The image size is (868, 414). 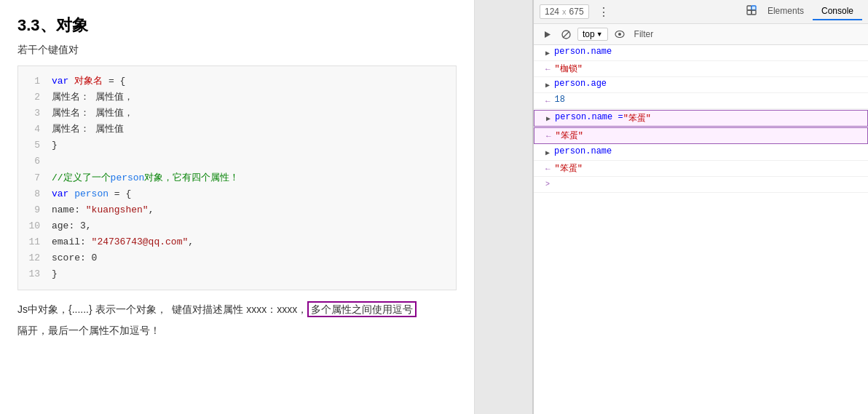 I want to click on console-entry-8: "笨蛋", so click(x=701, y=169).